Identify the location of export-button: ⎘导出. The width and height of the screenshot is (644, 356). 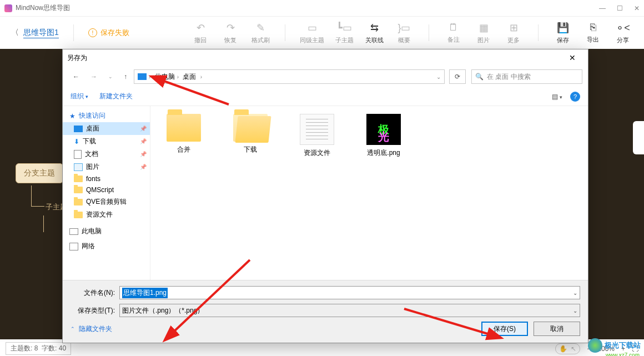
(593, 33).